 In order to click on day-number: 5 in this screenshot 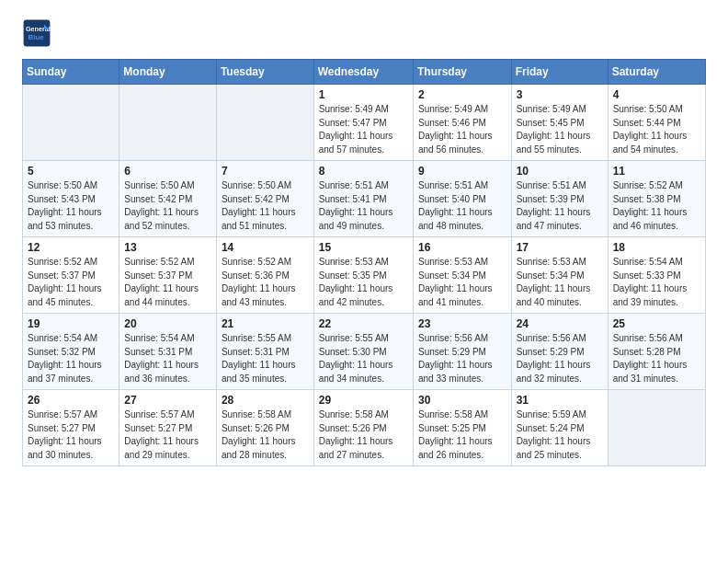, I will do `click(71, 171)`.